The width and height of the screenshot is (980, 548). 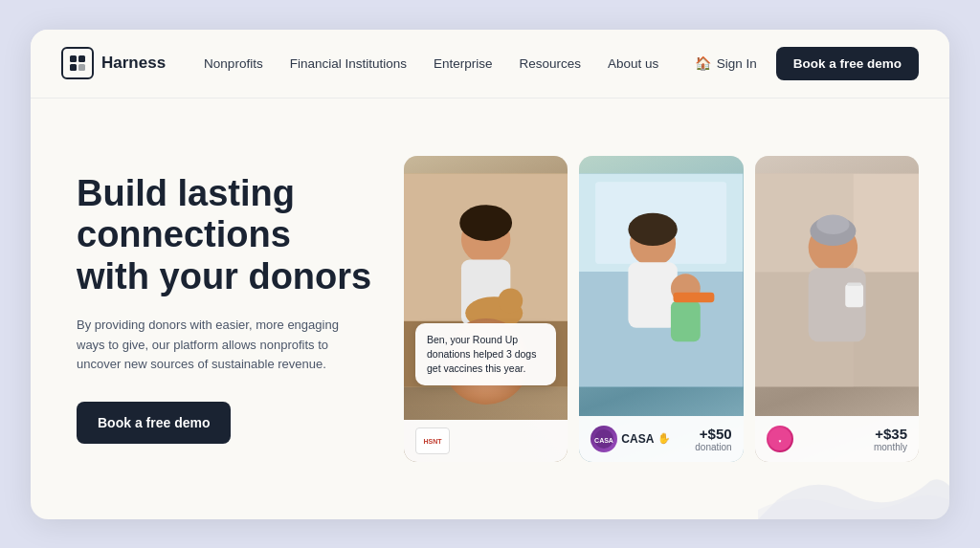 I want to click on nav-nonprofits: Nonprofits, so click(x=234, y=63).